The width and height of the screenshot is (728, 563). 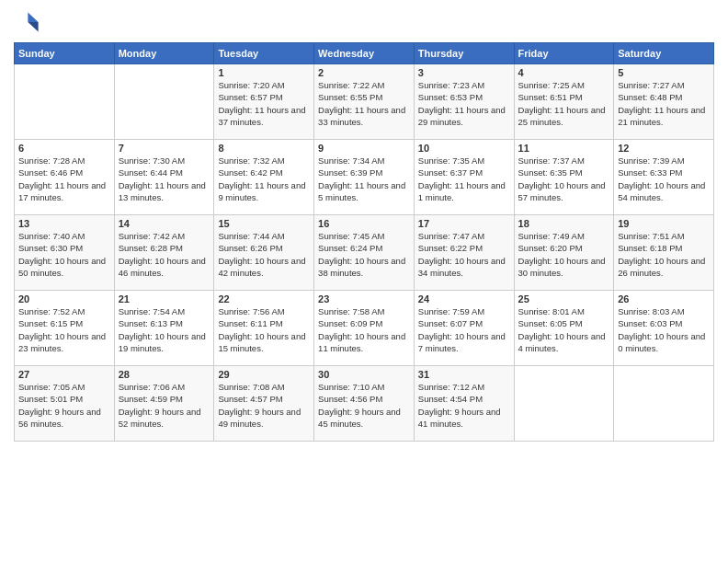 I want to click on calendar-cell: 18Sunrise: 7:49 AMSunset: 6:20 PMDayligh…, so click(x=564, y=253).